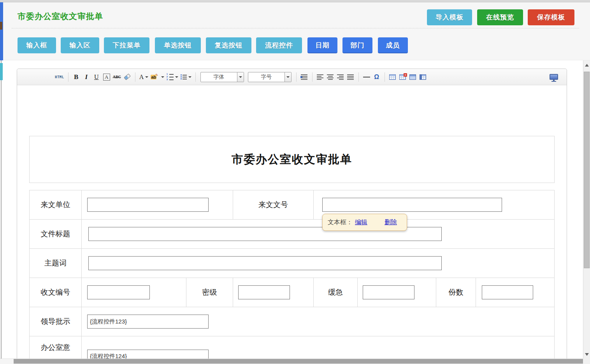 The image size is (590, 364). What do you see at coordinates (587, 65) in the screenshot?
I see `scrollbar-up-icon` at bounding box center [587, 65].